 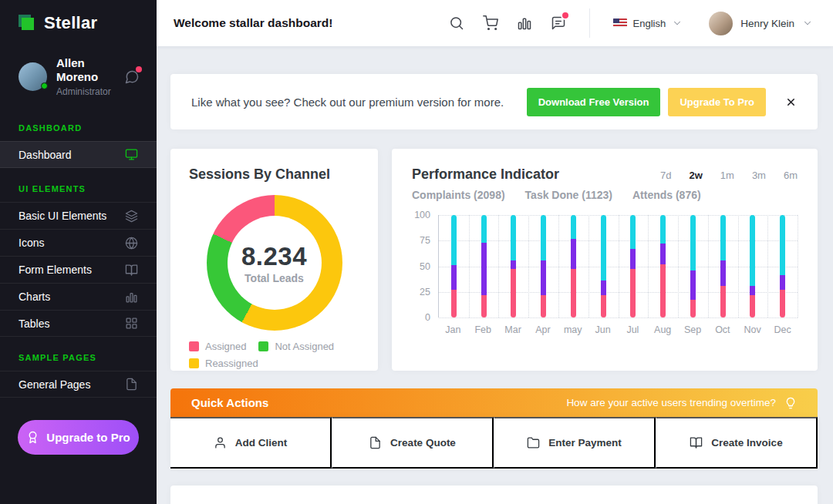 What do you see at coordinates (79, 124) in the screenshot?
I see `nav-section-label: DASHBOARD` at bounding box center [79, 124].